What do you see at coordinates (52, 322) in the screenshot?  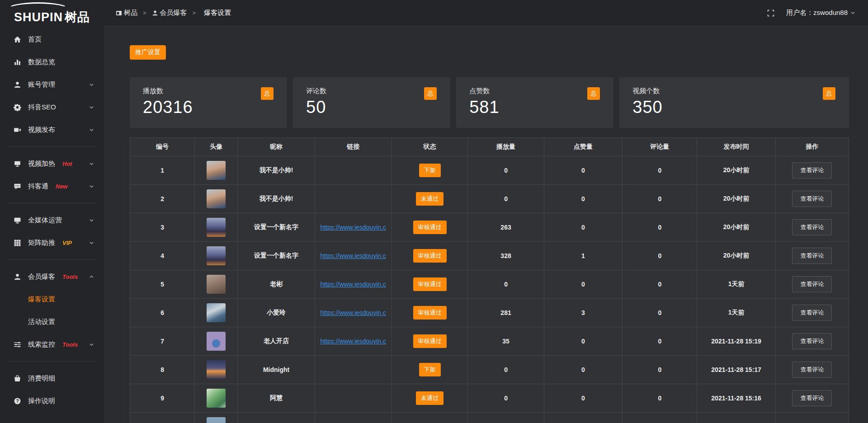 I see `sidebar-subitem: 活动设置` at bounding box center [52, 322].